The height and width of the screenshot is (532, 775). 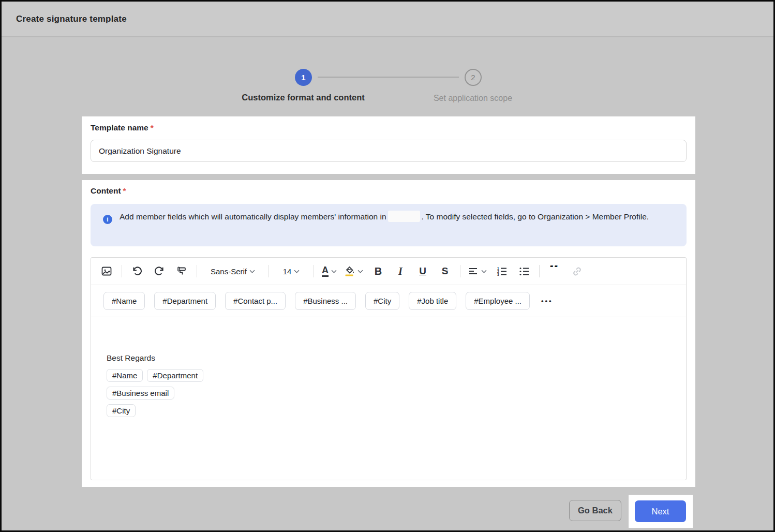 I want to click on info-banner: i Add member fields which will automatic…, so click(x=389, y=225).